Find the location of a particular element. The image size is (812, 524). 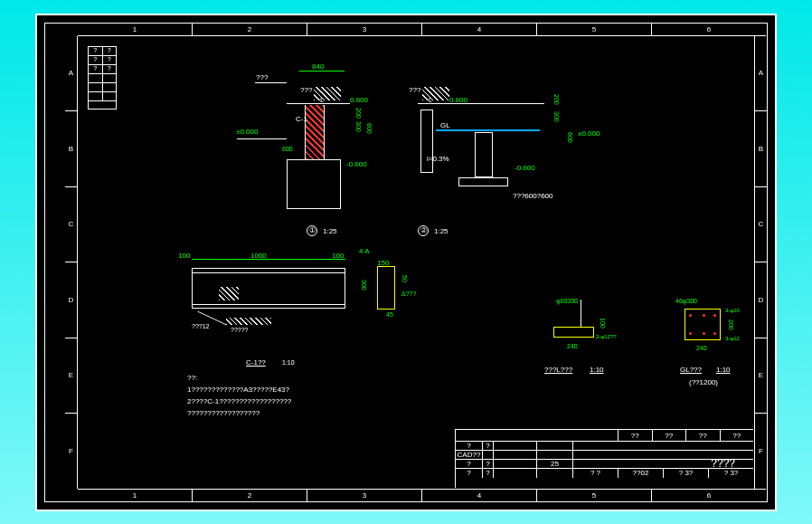

fig4-title: ???L??? is located at coordinates (559, 369).